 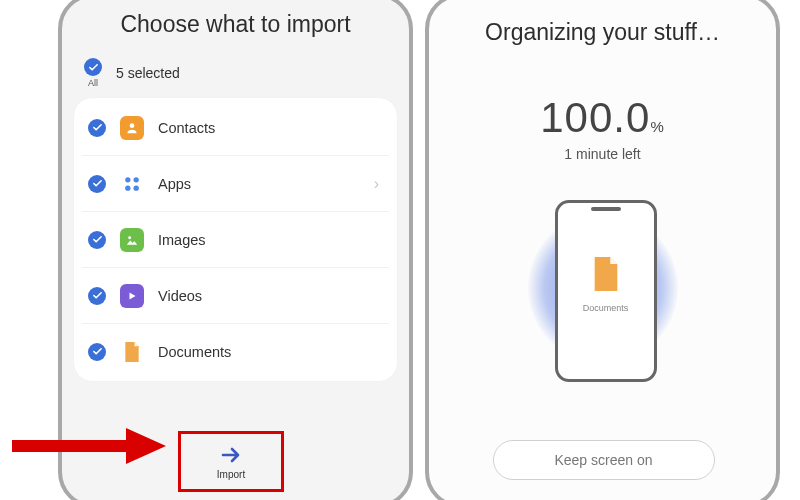 I want to click on current-item-label: Documents, so click(x=606, y=308).